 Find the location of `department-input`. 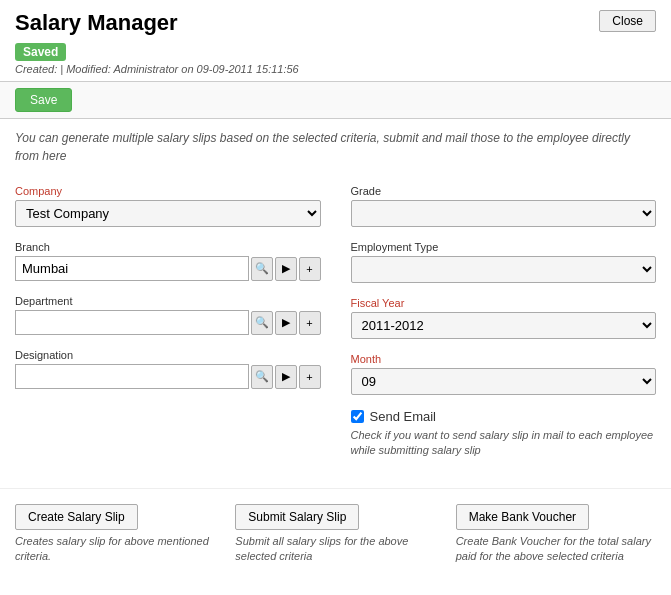

department-input is located at coordinates (132, 322).